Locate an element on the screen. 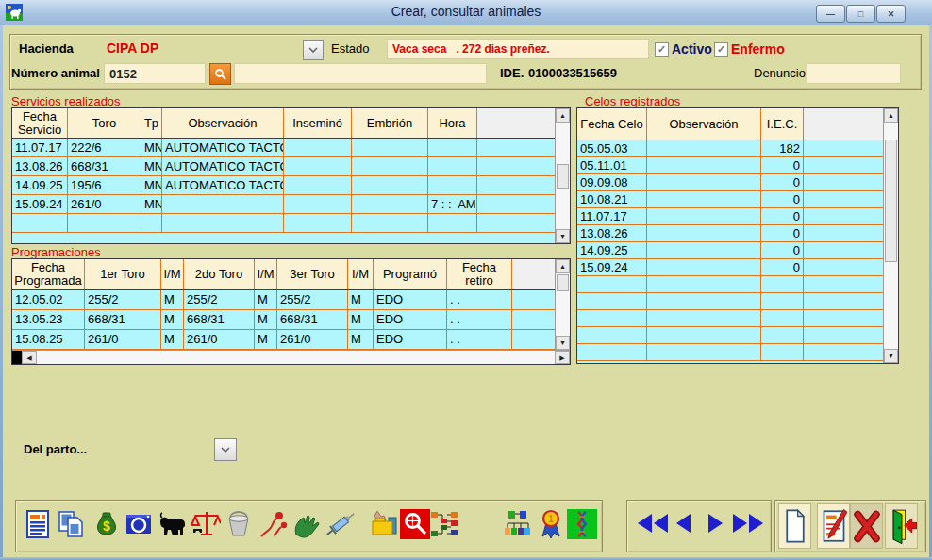 Image resolution: width=932 pixels, height=560 pixels. table-row: 12.05.02 255/2 M 255/2 M 255/2 M EDO . . is located at coordinates (283, 300).